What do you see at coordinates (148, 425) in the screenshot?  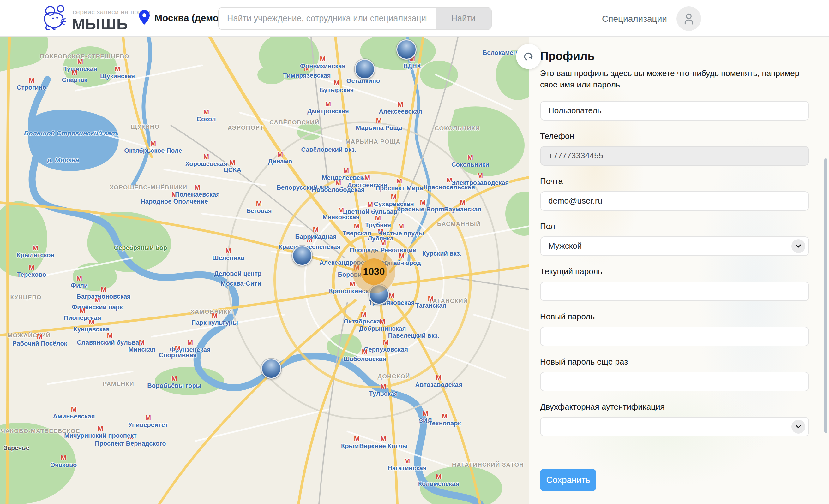 I see `map-label: Университет` at bounding box center [148, 425].